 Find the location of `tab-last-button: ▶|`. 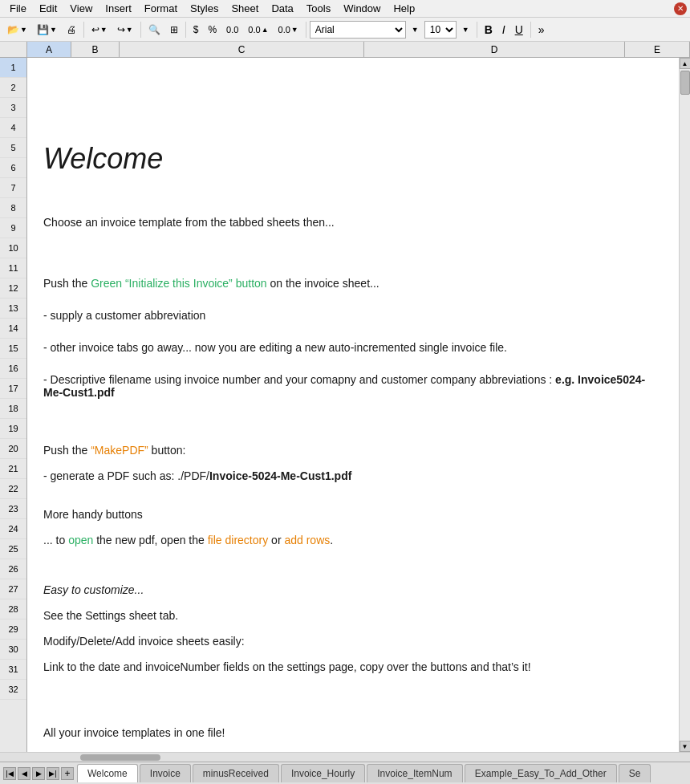

tab-last-button: ▶| is located at coordinates (53, 774).